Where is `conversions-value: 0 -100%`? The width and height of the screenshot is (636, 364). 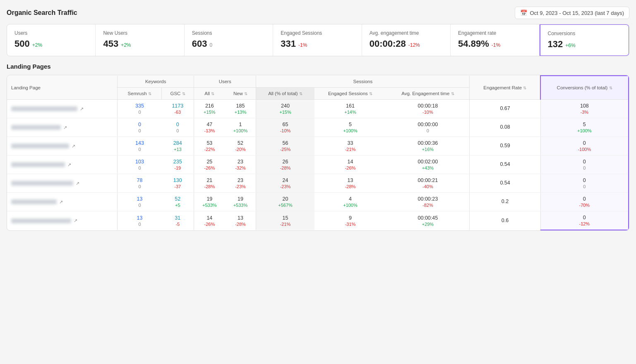
conversions-value: 0 -100% is located at coordinates (584, 146).